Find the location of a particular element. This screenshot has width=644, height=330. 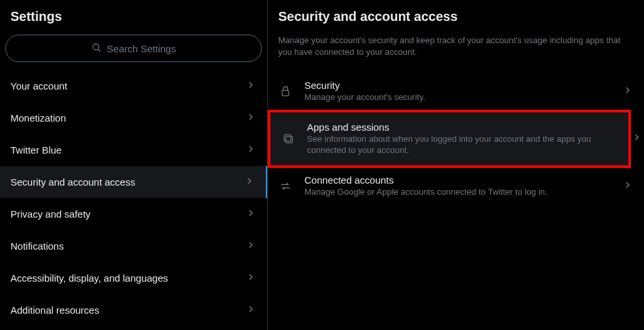

swap-icon is located at coordinates (285, 186).